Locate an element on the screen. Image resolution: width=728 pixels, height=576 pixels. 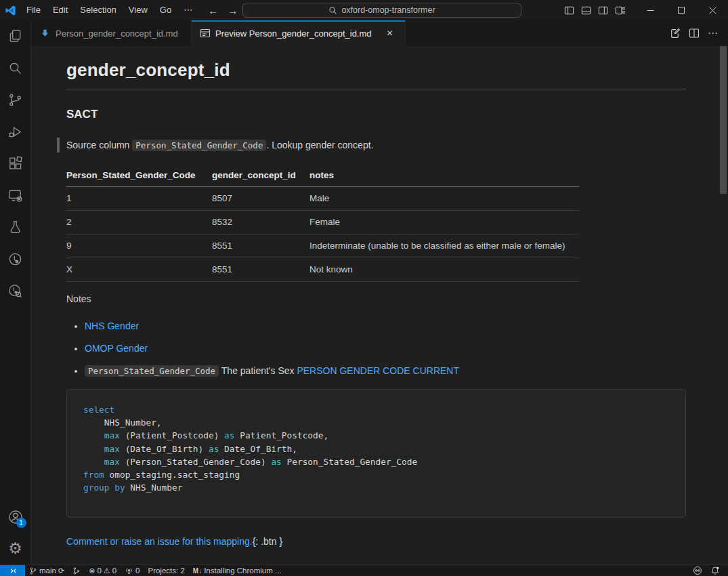
accounts-badge: 1 is located at coordinates (22, 523).